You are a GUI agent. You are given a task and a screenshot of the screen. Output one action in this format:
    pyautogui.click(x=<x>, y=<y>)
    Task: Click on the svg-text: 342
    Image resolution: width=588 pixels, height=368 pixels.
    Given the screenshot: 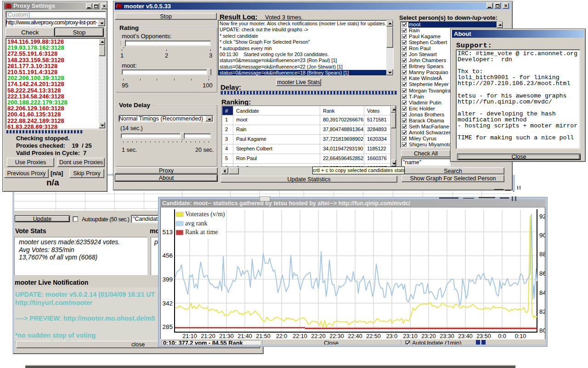 What is the action you would take?
    pyautogui.click(x=167, y=304)
    